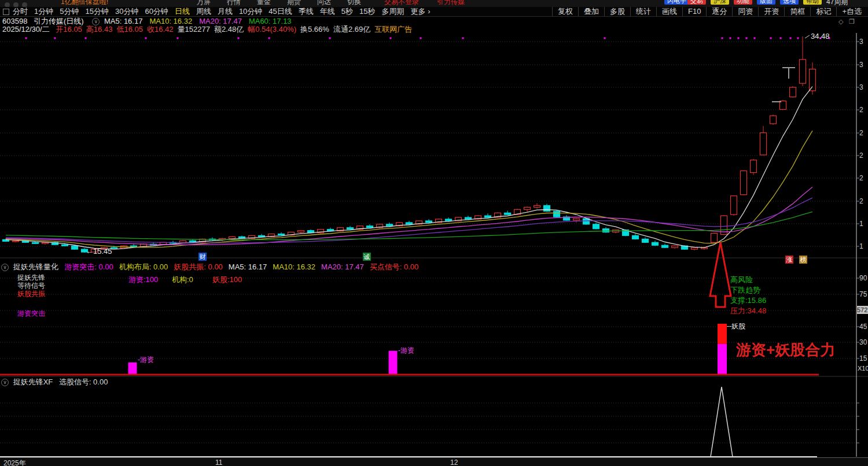  Describe the element at coordinates (156, 12) in the screenshot. I see `period-item-60分钟: 60分钟` at that location.